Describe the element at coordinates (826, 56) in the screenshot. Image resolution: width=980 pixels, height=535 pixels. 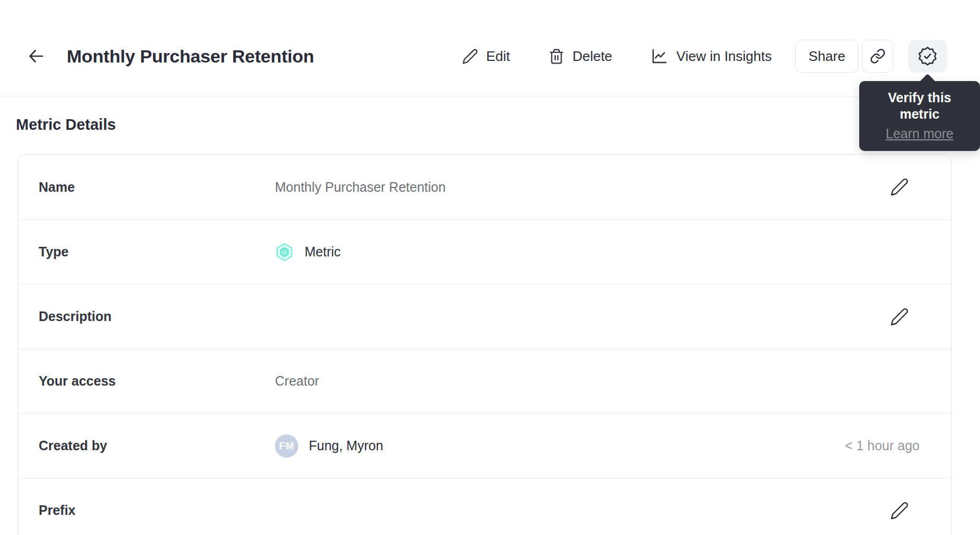
I see `share-label: Share` at that location.